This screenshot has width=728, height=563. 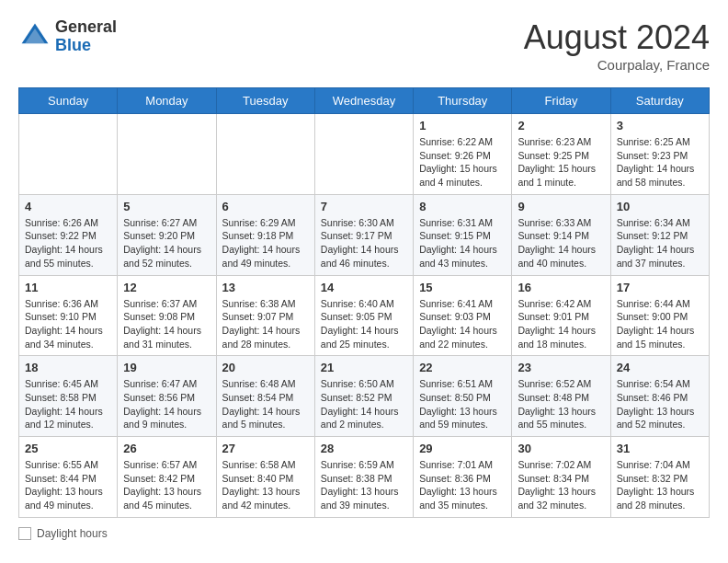 I want to click on day-info: Sunrise: 6:27 AMSunset: 9:20 PMDaylight:…, so click(x=166, y=243).